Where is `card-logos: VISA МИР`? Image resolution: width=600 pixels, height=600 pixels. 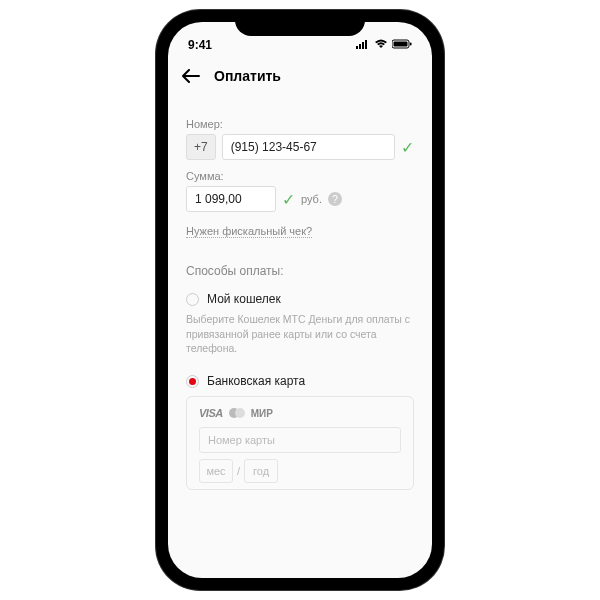
card-logos: VISA МИР is located at coordinates (300, 413).